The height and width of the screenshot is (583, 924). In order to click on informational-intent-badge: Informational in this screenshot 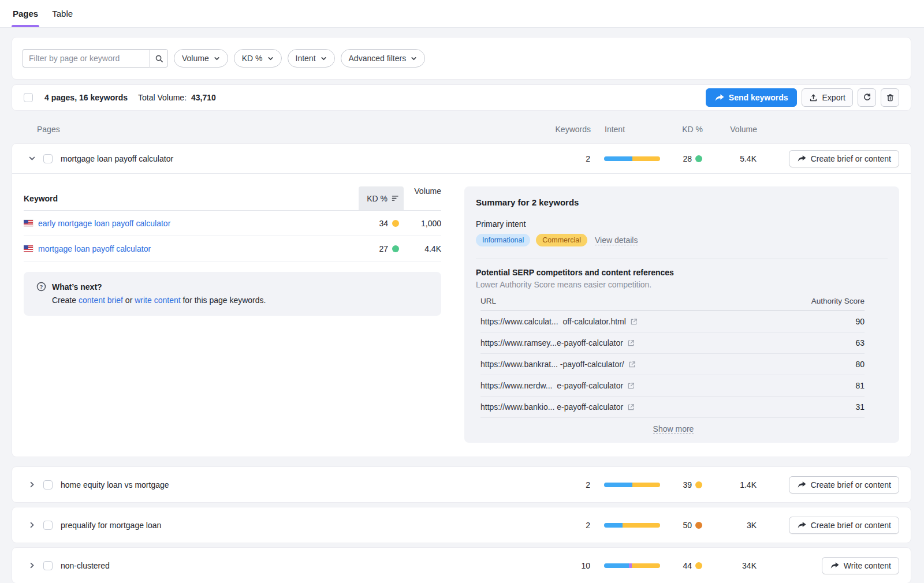, I will do `click(503, 240)`.